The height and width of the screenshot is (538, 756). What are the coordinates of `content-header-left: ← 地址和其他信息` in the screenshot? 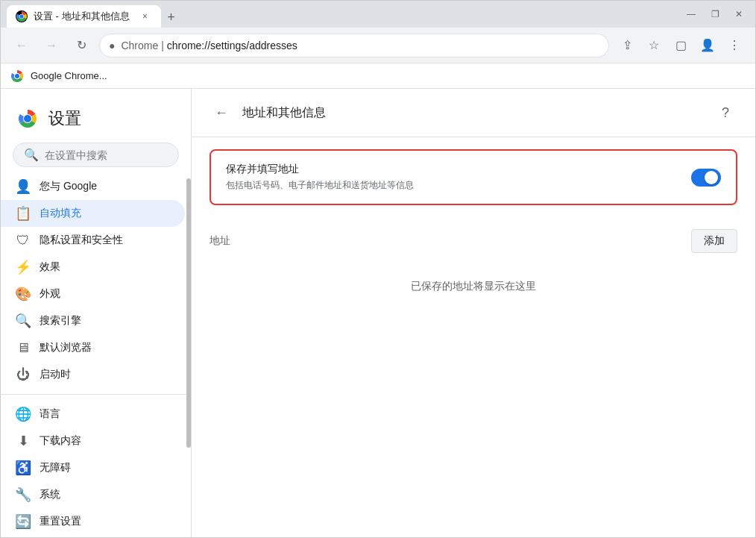 It's located at (268, 113).